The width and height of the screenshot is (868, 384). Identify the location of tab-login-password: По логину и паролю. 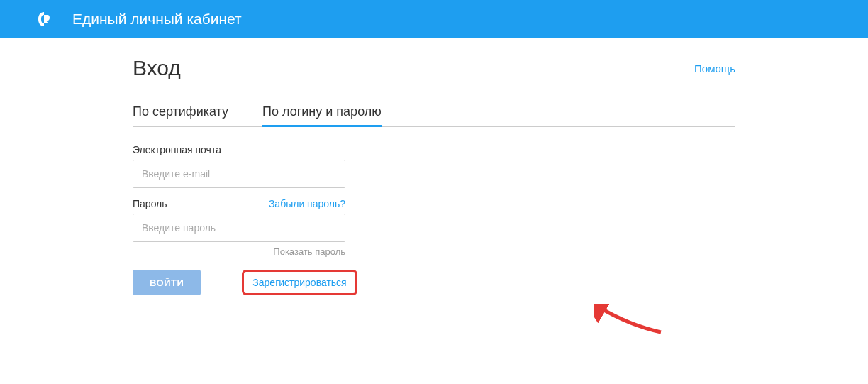
(322, 115).